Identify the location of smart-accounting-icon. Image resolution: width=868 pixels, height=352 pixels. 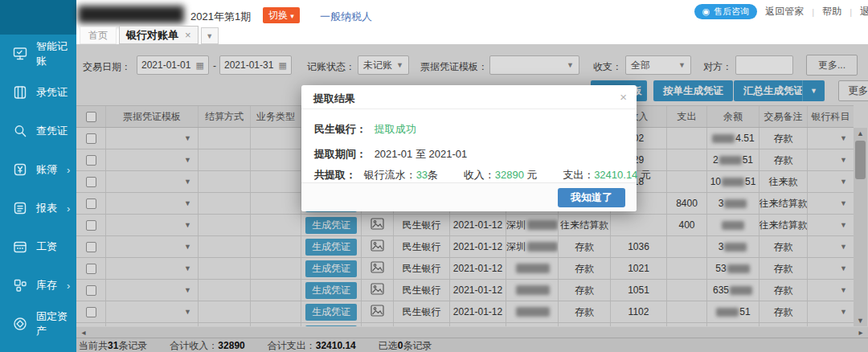
(20, 54).